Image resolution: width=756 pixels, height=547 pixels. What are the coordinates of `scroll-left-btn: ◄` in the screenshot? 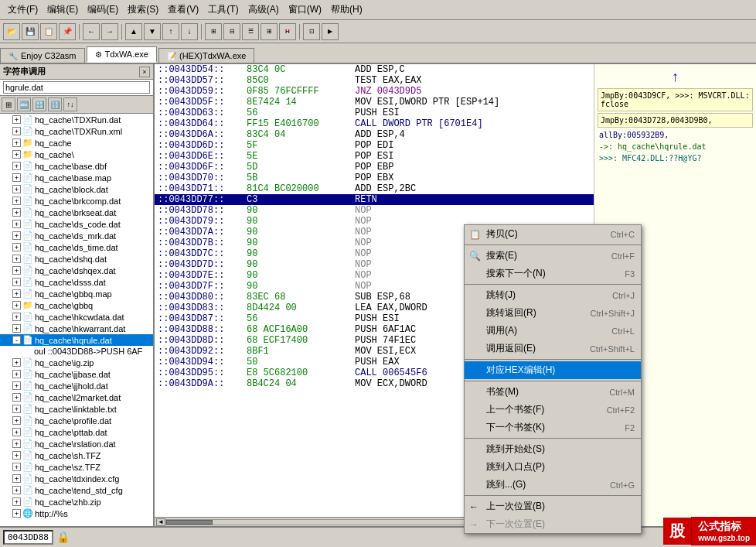 It's located at (161, 522).